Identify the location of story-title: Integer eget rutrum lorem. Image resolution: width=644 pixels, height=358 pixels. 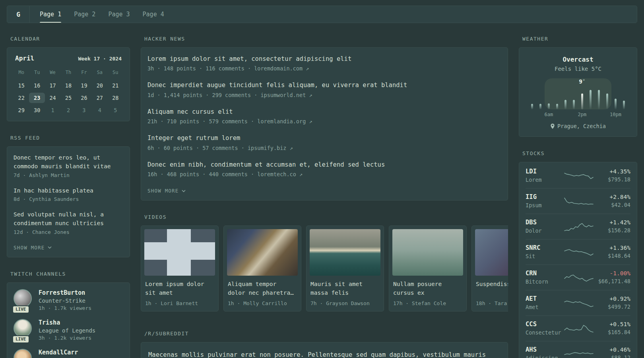
(324, 138).